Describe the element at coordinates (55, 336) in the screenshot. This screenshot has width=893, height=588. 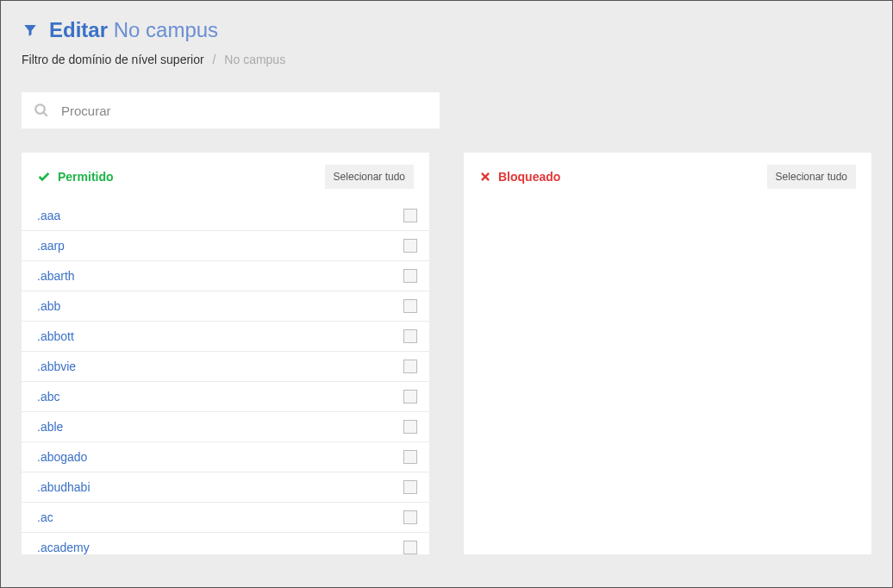
I see `domain-name: .abbott` at that location.